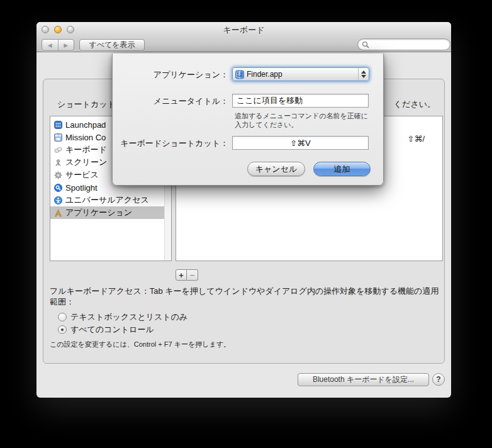 The width and height of the screenshot is (492, 448). I want to click on menu-title-input, so click(301, 101).